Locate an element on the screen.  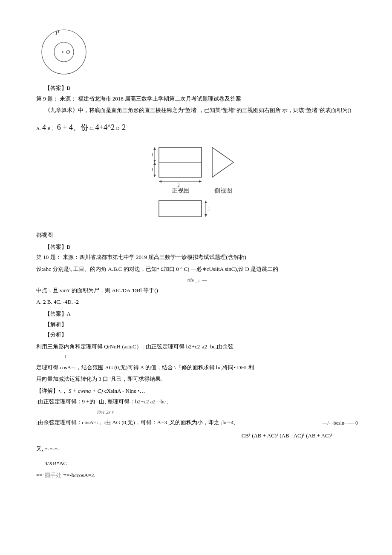
q9-opt-c-value: 4+4^2 is located at coordinates (105, 127).